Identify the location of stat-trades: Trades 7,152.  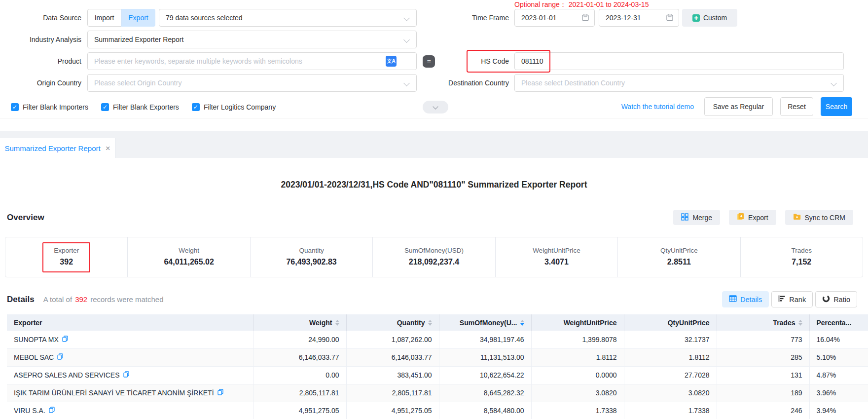
(801, 257).